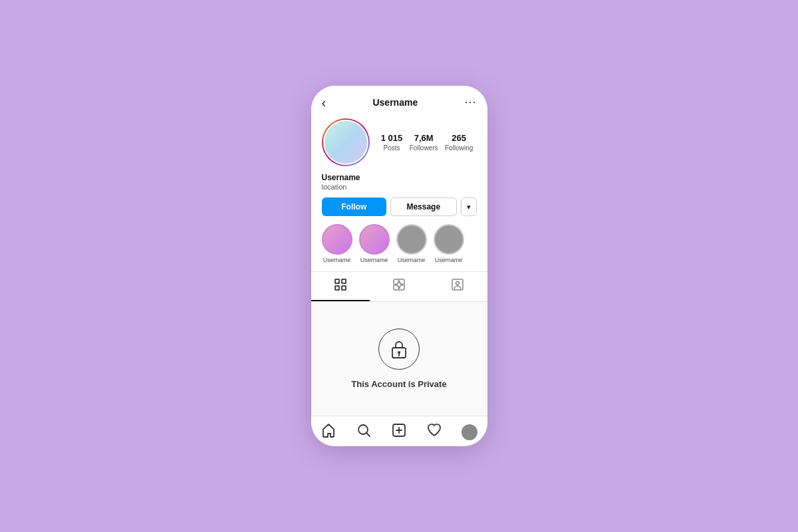 Image resolution: width=798 pixels, height=532 pixels. Describe the element at coordinates (354, 207) in the screenshot. I see `follow-button: Follow` at that location.